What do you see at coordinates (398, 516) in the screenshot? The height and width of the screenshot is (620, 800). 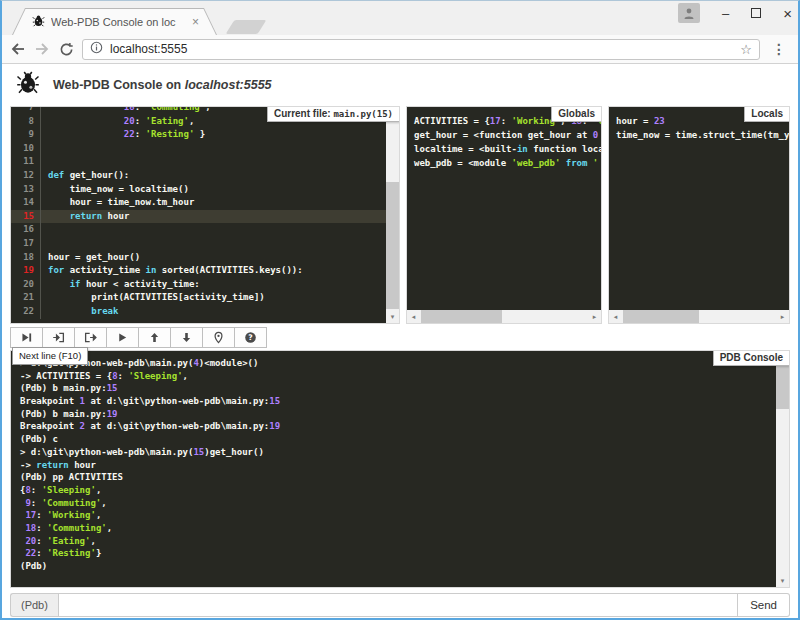 I see `code-line: 17: 'Working',` at bounding box center [398, 516].